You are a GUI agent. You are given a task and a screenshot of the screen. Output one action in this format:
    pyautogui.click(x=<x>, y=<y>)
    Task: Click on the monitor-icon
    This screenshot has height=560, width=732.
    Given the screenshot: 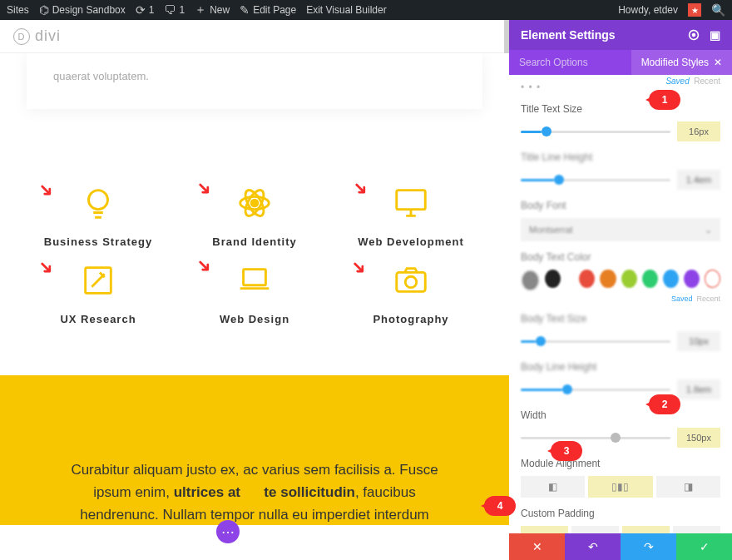 What is the action you would take?
    pyautogui.click(x=411, y=203)
    